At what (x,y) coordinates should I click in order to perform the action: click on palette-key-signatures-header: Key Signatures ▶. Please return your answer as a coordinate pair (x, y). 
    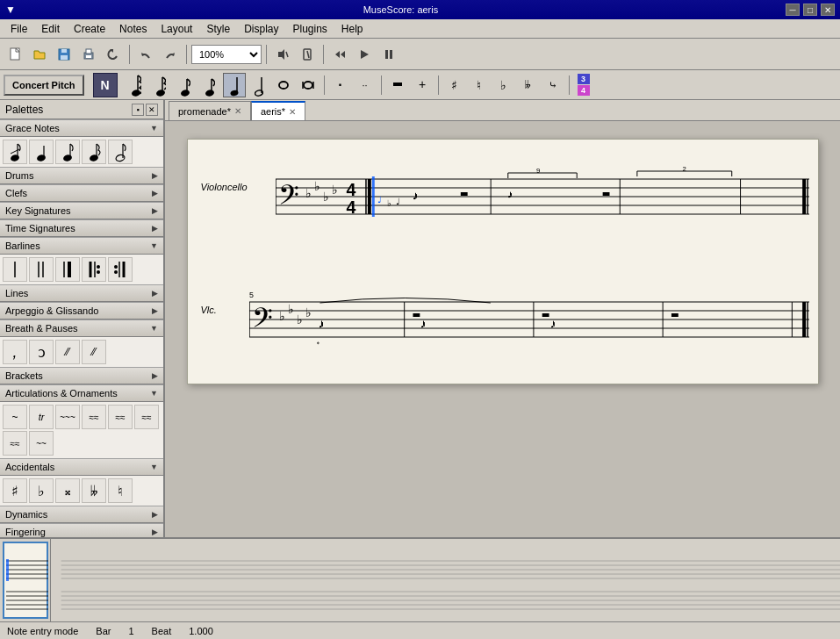
    Looking at the image, I should click on (82, 211).